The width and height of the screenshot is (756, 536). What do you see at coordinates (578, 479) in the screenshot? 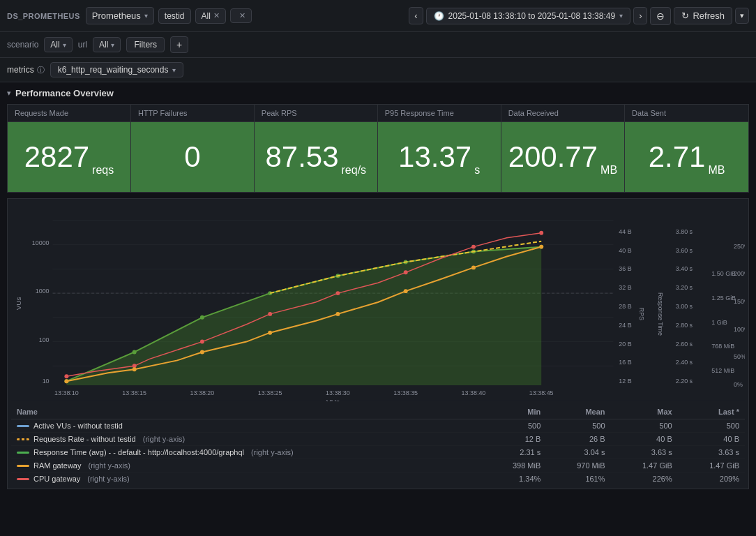
I see `legend-mean: 161%` at bounding box center [578, 479].